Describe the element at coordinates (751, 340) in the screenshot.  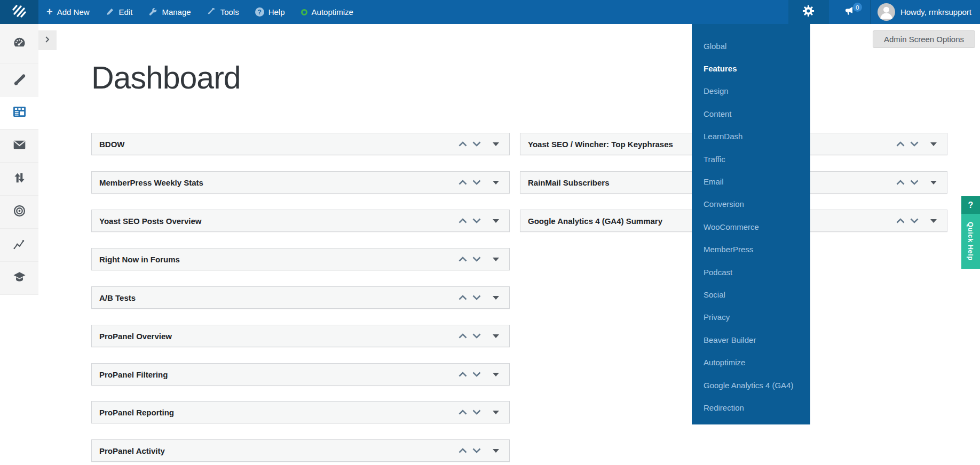
I see `settings-menu-item-beaver-builder: Beaver Builder` at that location.